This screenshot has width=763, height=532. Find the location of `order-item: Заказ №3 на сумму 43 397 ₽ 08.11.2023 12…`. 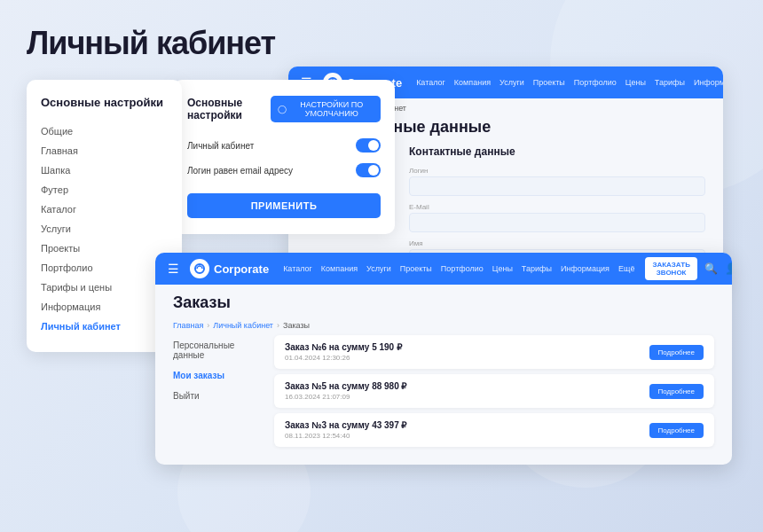

order-item: Заказ №3 на сумму 43 397 ₽ 08.11.2023 12… is located at coordinates (494, 430).